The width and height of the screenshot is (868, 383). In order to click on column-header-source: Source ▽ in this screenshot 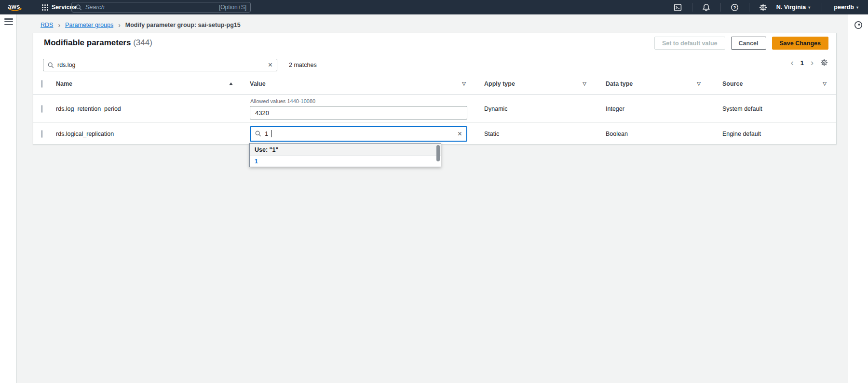, I will do `click(777, 84)`.